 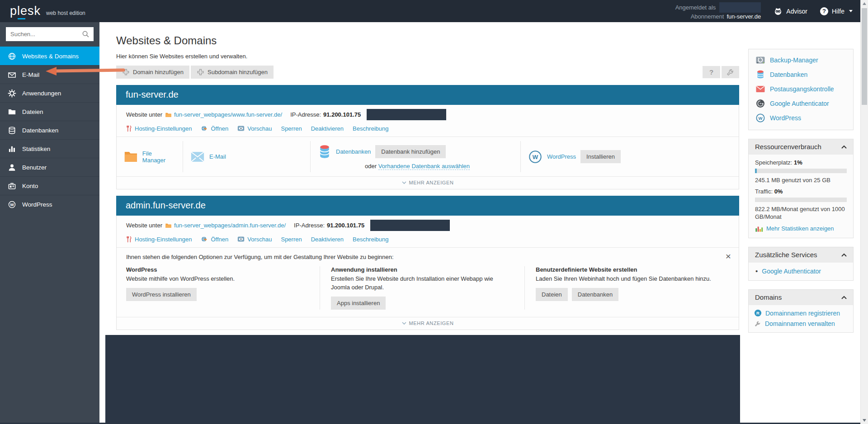 I want to click on databases-button: Datenbanken, so click(x=595, y=295).